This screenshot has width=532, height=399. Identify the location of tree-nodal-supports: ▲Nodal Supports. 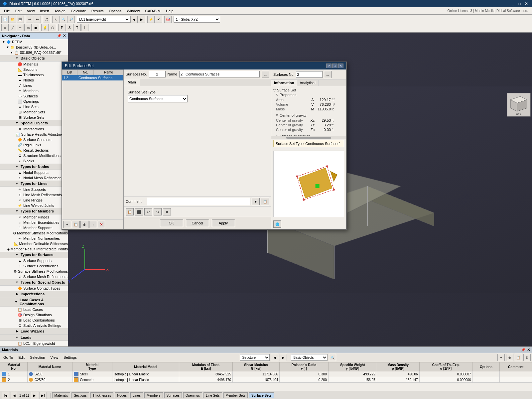
(34, 173).